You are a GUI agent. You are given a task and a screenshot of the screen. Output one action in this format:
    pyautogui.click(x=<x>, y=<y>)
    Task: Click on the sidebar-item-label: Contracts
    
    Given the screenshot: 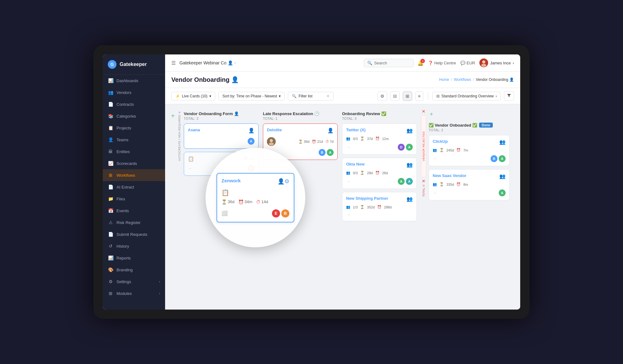 What is the action you would take?
    pyautogui.click(x=125, y=105)
    